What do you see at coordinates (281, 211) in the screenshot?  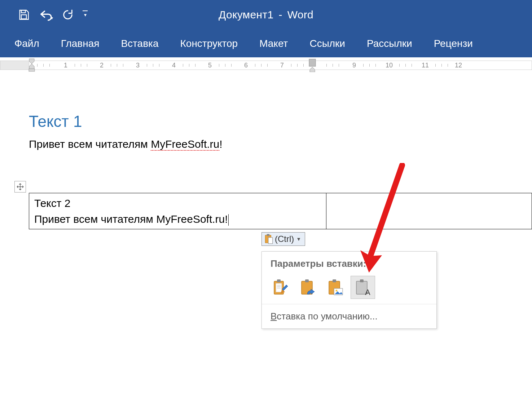 I see `table-row: Текст 2 Привет всем читателям MyFreeSoft…` at bounding box center [281, 211].